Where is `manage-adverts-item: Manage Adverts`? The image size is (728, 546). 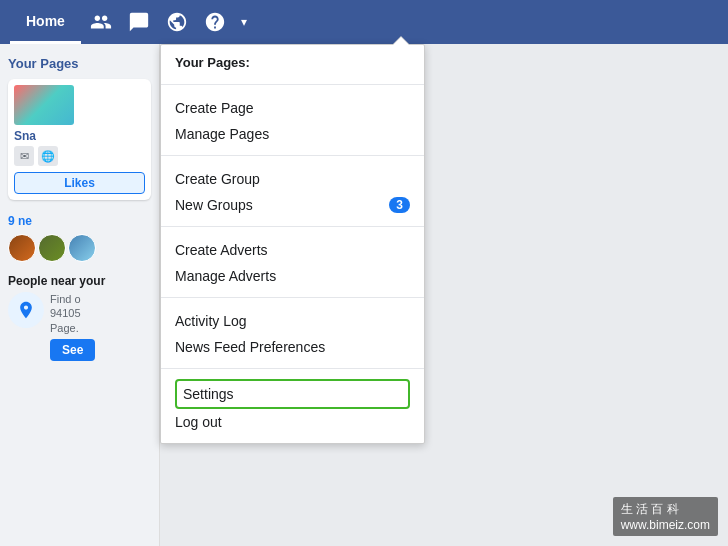
manage-adverts-item: Manage Adverts is located at coordinates (292, 276).